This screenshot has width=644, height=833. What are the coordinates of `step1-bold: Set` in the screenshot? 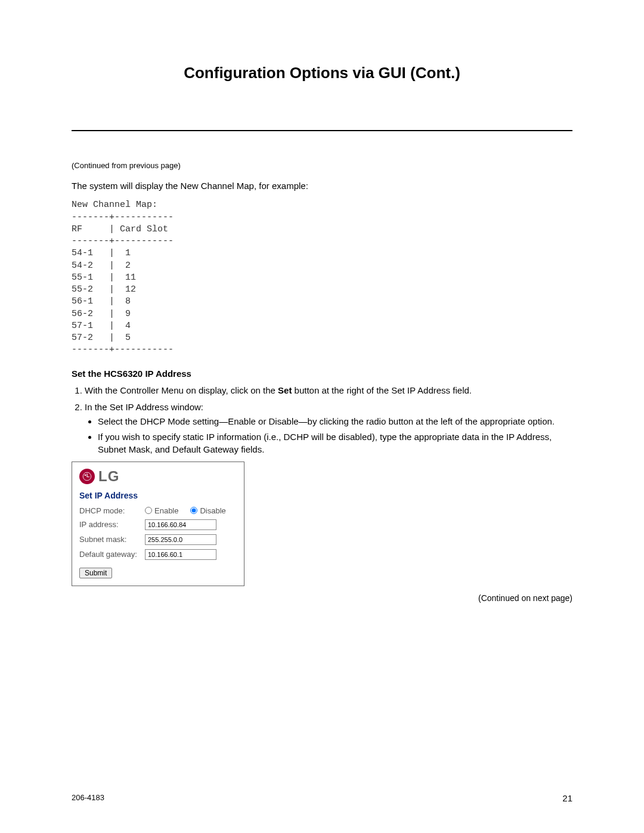 It's located at (285, 390).